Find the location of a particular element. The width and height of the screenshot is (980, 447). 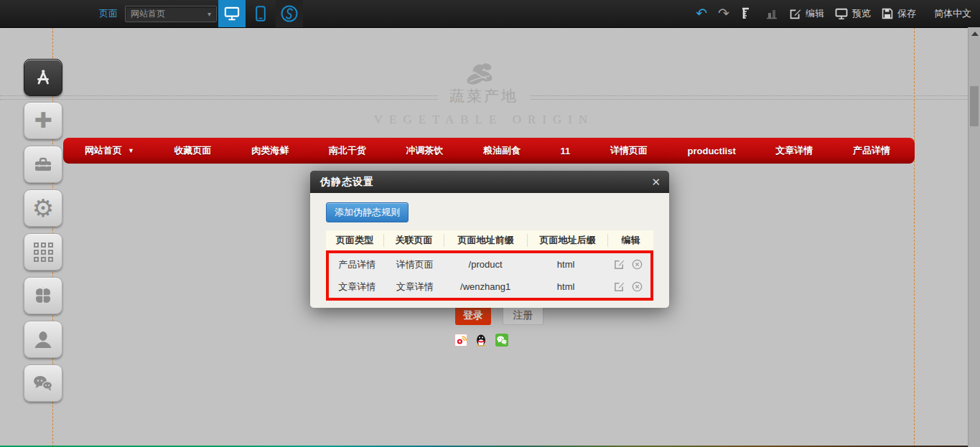

sidebar-item-profile is located at coordinates (43, 339).